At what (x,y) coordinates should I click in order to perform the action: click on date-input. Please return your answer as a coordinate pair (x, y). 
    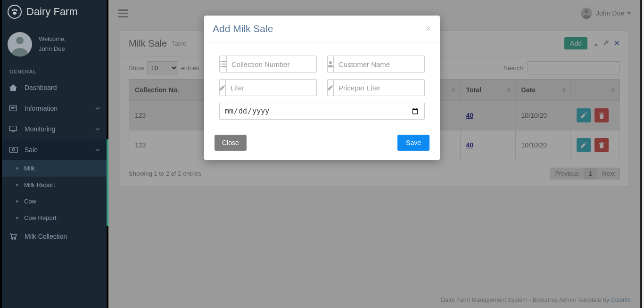
    Looking at the image, I should click on (322, 111).